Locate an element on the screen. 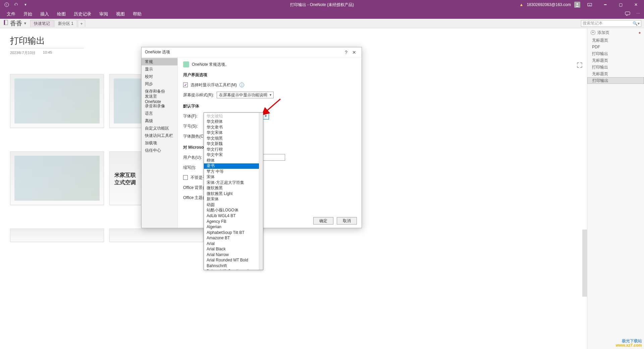 The image size is (644, 349). add-section-button: + is located at coordinates (82, 23).